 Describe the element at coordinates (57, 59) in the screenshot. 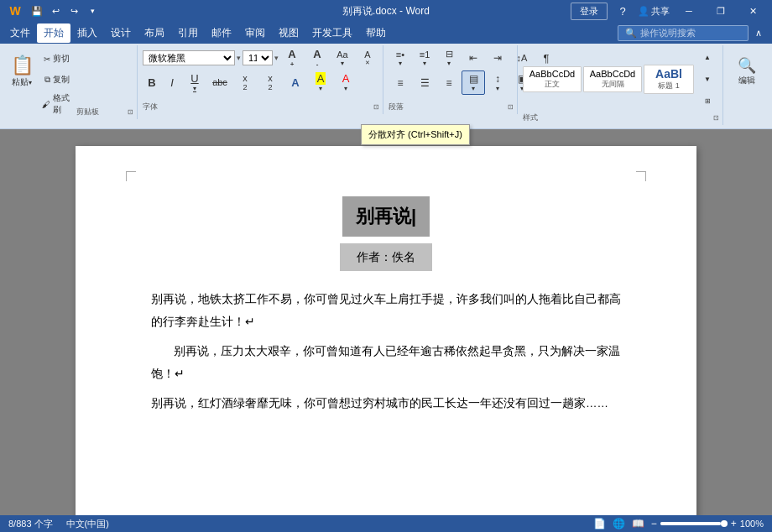

I see `cut-button: ✂ 剪切` at that location.